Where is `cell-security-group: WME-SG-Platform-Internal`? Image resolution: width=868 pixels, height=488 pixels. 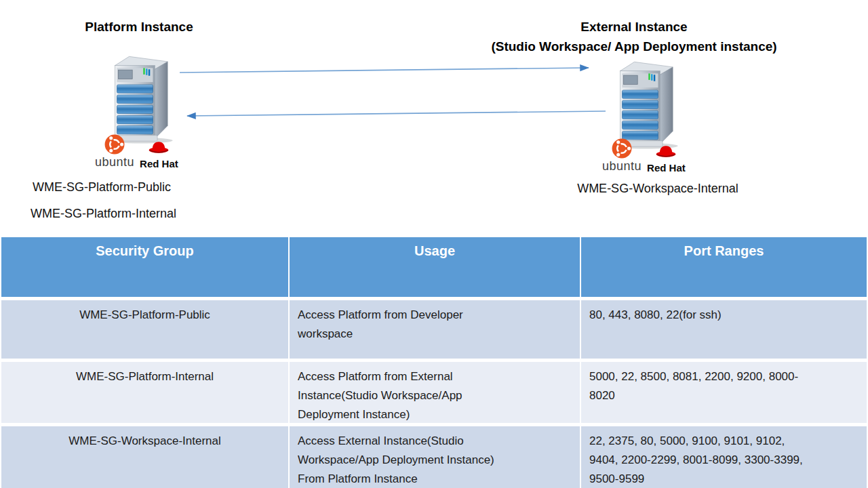
cell-security-group: WME-SG-Platform-Internal is located at coordinates (145, 392).